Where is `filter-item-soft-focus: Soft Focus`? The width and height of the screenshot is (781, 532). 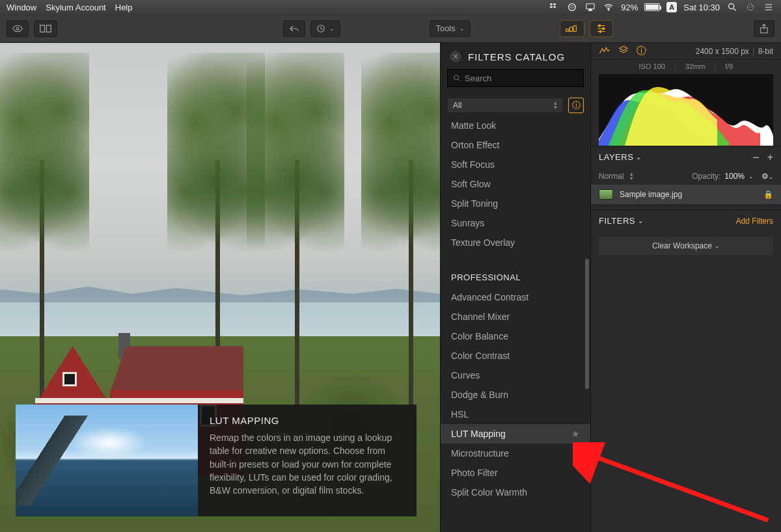
filter-item-soft-focus: Soft Focus is located at coordinates (515, 165).